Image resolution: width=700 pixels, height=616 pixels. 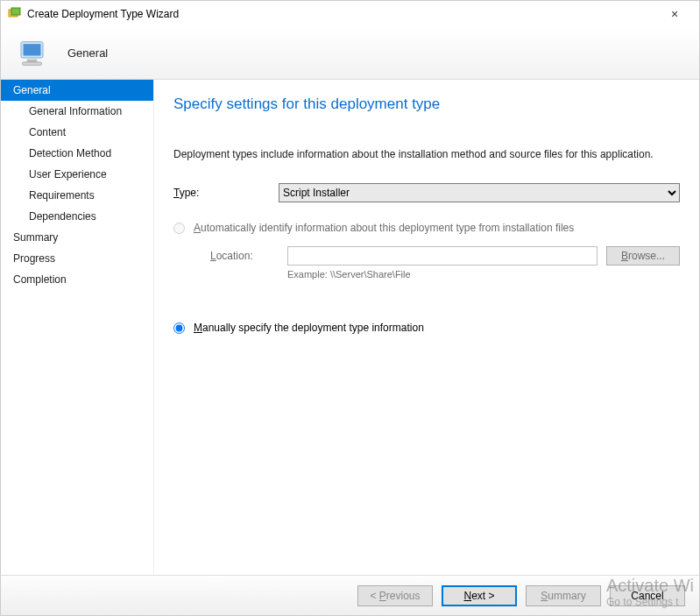 What do you see at coordinates (427, 154) in the screenshot?
I see `page-description: Deployment types include information abo…` at bounding box center [427, 154].